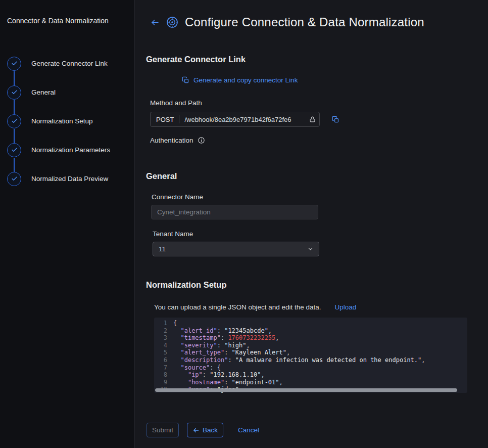 Image resolution: width=488 pixels, height=448 pixels. Describe the element at coordinates (311, 375) in the screenshot. I see `code-line: 8 "ip": "192.168.1.10",` at that location.